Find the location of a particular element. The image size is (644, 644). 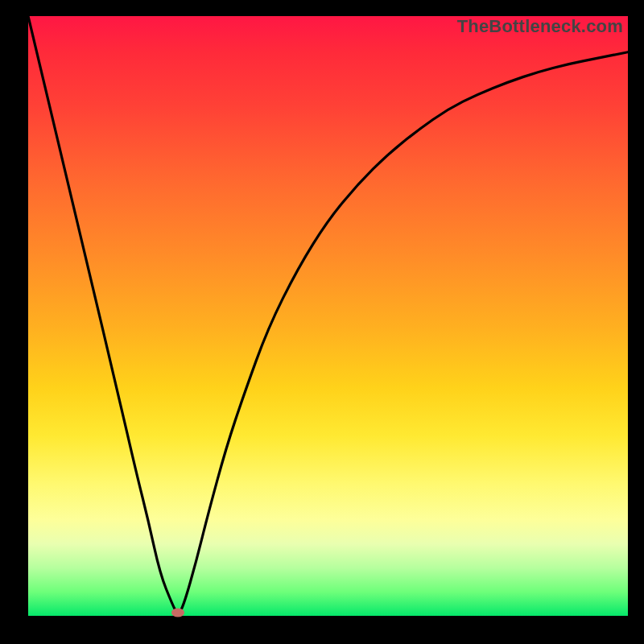

watermark-text: TheBottleneck.com is located at coordinates (540, 27).